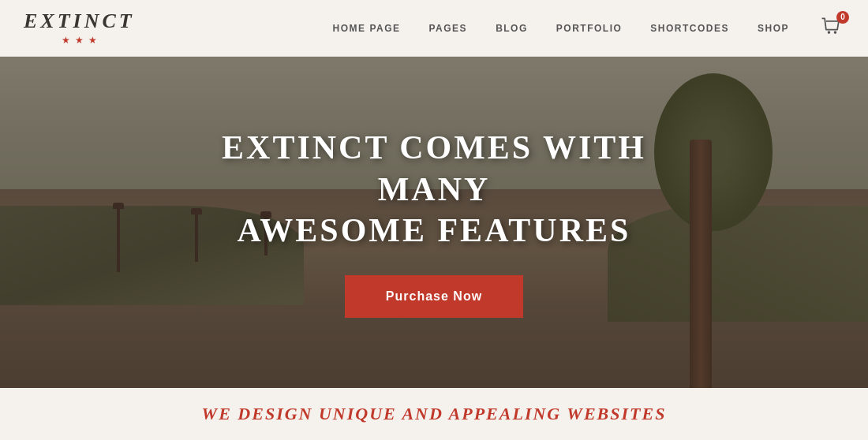  What do you see at coordinates (79, 41) in the screenshot?
I see `logo-stars: ★ ★ ★` at bounding box center [79, 41].